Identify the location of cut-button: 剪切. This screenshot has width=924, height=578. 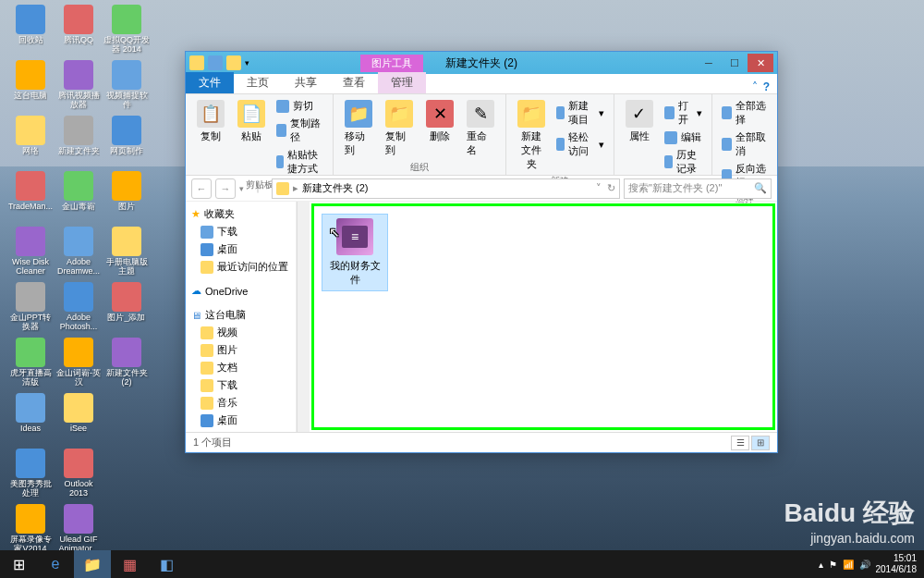
(299, 105).